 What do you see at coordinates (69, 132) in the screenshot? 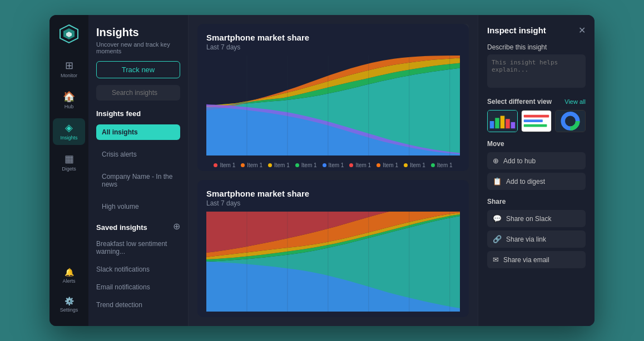
I see `nav-item-insights: ◈ Insights` at bounding box center [69, 132].